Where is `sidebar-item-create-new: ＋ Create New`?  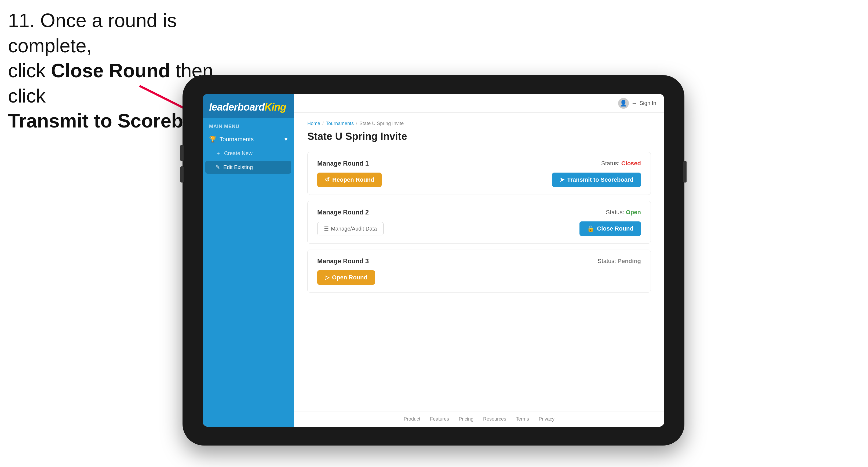 sidebar-item-create-new: ＋ Create New is located at coordinates (248, 154).